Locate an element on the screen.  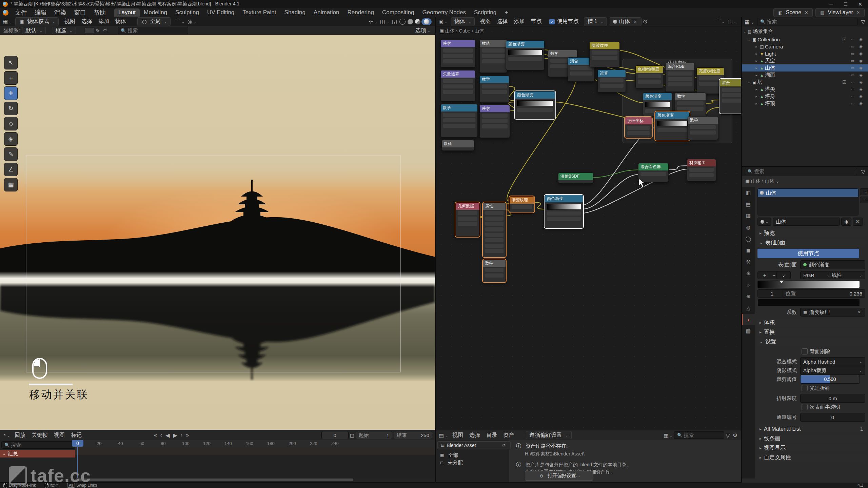
workspace-tab-4: Texture Paint is located at coordinates (259, 13).